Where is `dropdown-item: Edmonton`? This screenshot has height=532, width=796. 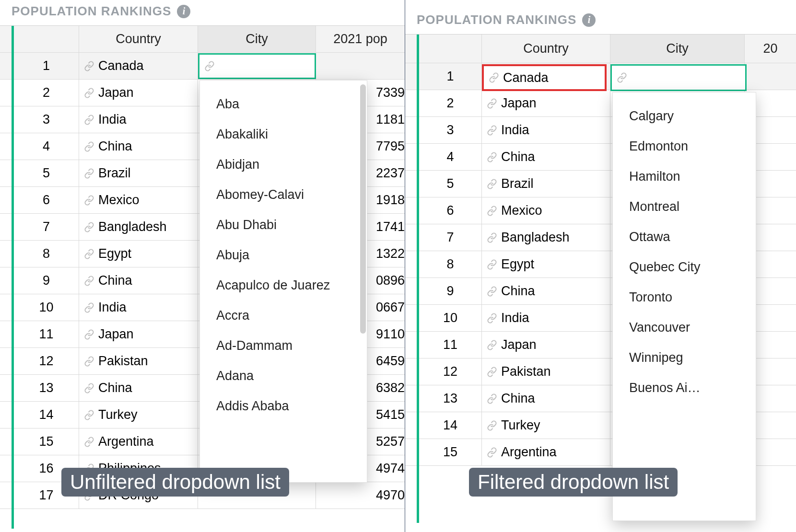
dropdown-item: Edmonton is located at coordinates (684, 147).